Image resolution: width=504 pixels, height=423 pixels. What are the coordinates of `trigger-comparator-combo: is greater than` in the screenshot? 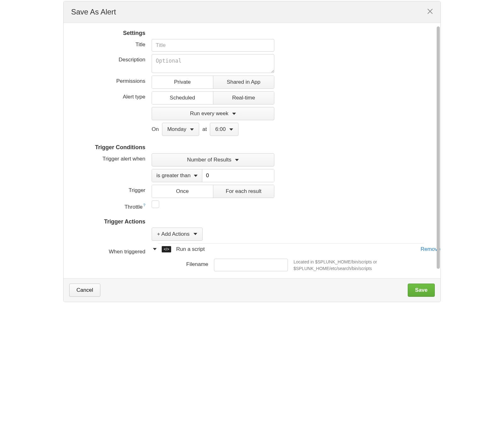 It's located at (213, 176).